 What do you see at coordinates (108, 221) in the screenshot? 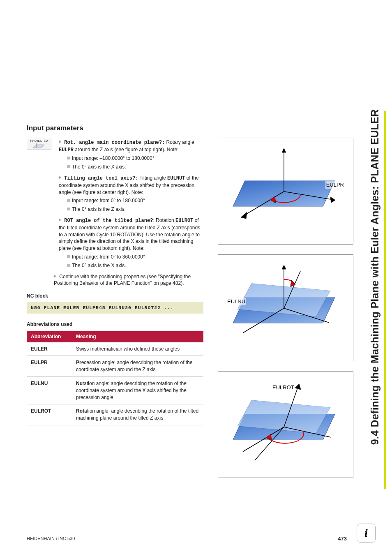
I see `param-prompt: ROT angle of the tilted plane?` at bounding box center [108, 221].